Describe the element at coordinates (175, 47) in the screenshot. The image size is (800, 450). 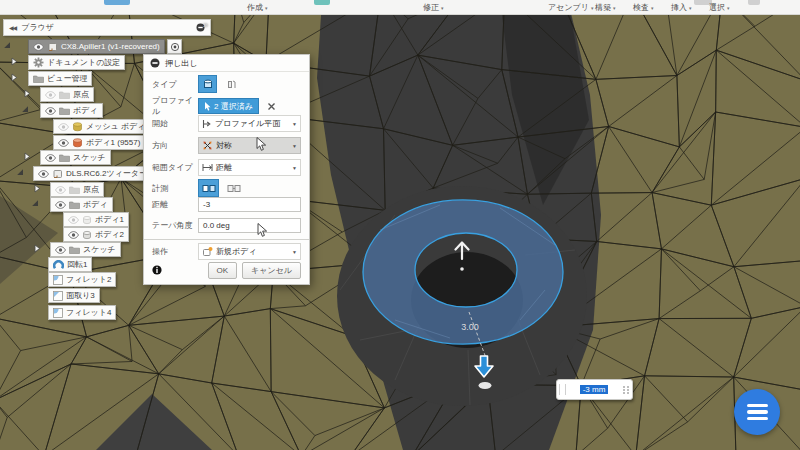
I see `activate-component-icon` at that location.